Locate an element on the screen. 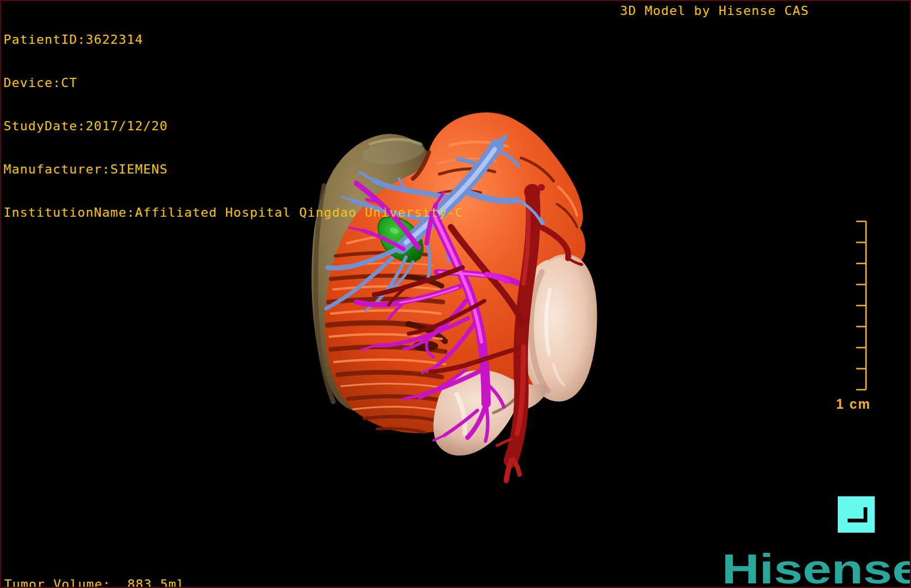 This screenshot has height=588, width=911. manufacturer-line: Manufacturer:SIEMENS is located at coordinates (234, 169).